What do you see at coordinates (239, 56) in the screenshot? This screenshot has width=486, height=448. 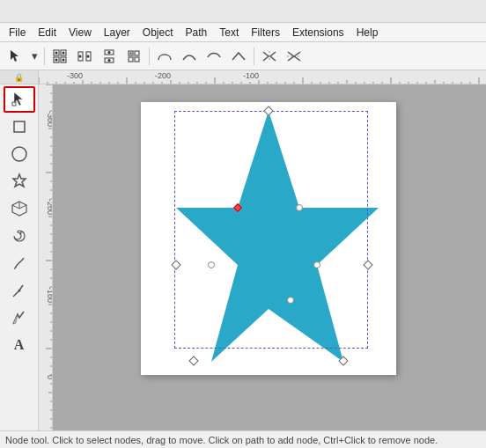 I see `corner-node-btn` at bounding box center [239, 56].